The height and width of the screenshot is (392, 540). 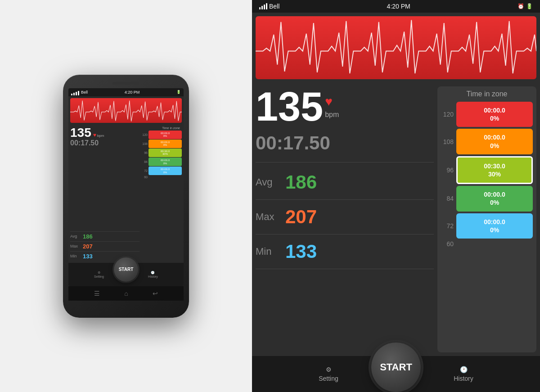 I want to click on app-zone-list: 120 00:00.0 0% 108 00:00.0 0% 96, so click(x=487, y=175).